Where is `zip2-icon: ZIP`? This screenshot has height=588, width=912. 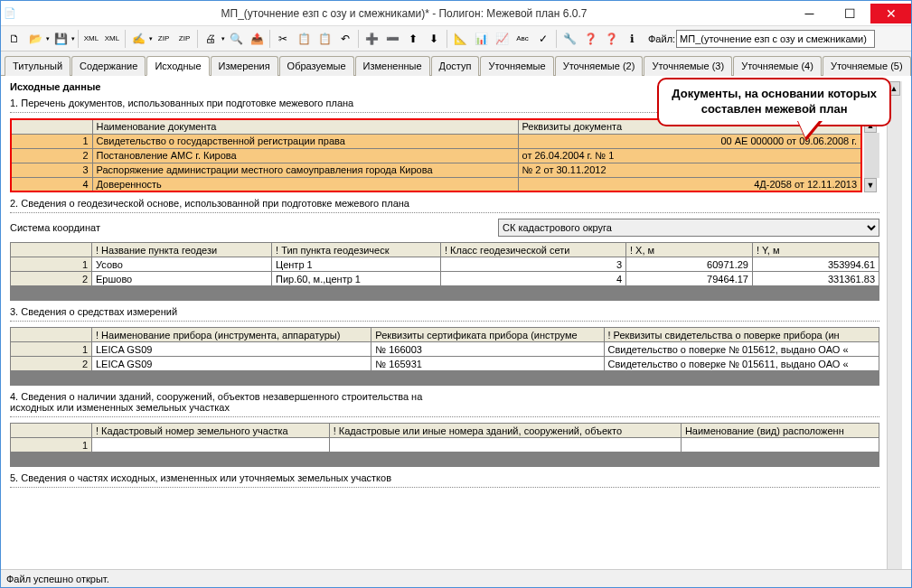 zip2-icon: ZIP is located at coordinates (184, 39).